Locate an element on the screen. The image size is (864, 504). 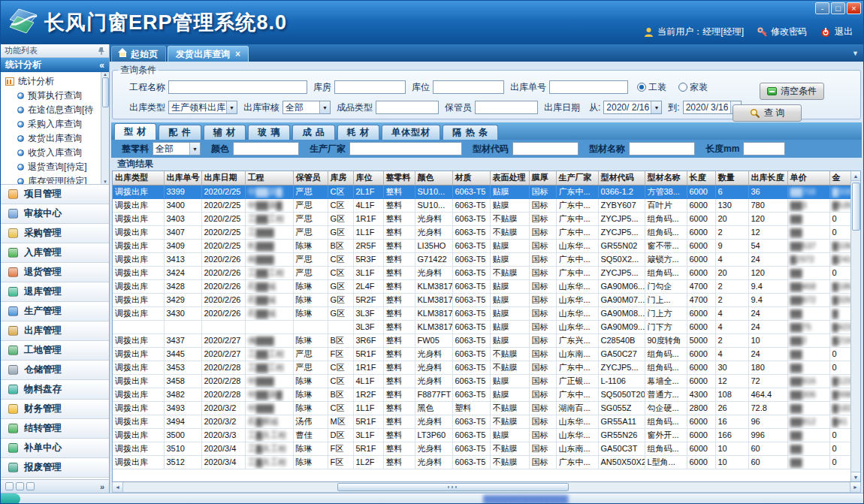
table-row: 调拨出库34072020/2/25工▓▓▓严思G区1L1F整料光身料6063-T… is located at coordinates (484, 232).